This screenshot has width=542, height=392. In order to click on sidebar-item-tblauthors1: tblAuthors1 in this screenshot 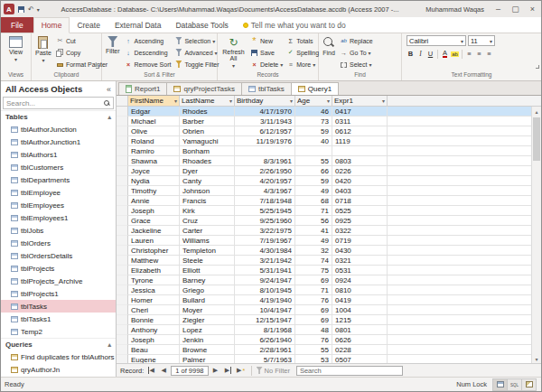, I will do `click(58, 154)`.